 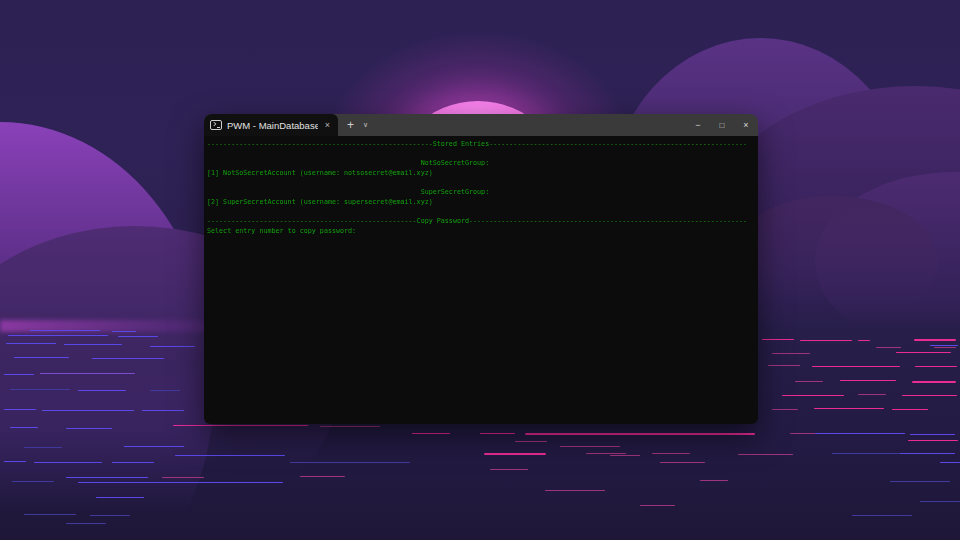 I want to click on window-controls: − □ ×, so click(x=722, y=125).